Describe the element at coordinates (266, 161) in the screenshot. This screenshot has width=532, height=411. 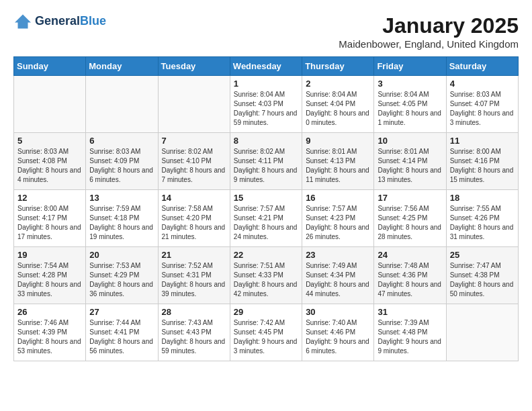
I see `day-cell: 8Sunrise: 8:02 AM Sunset: 4:11 PM Daylig…` at that location.